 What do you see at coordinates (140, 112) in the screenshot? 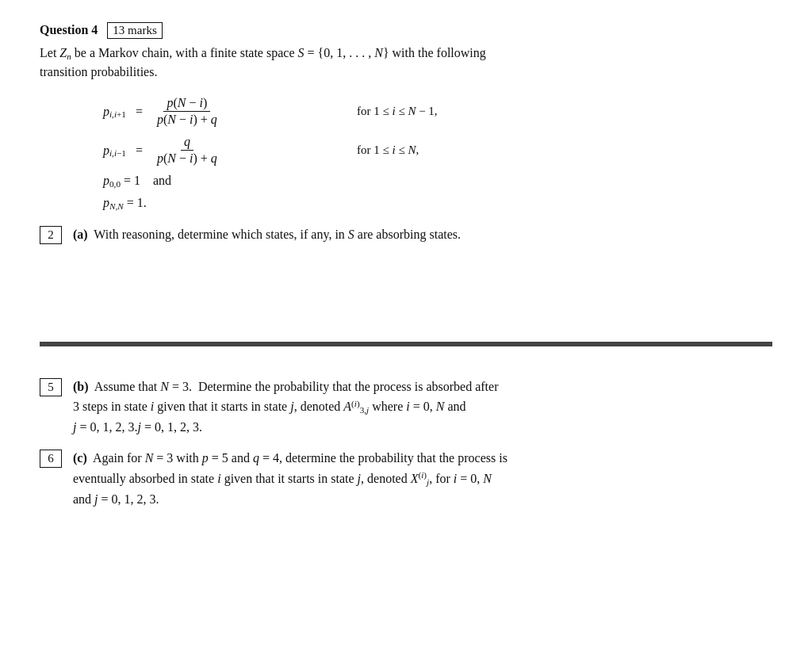
I see `formula1-eq: =` at bounding box center [140, 112].